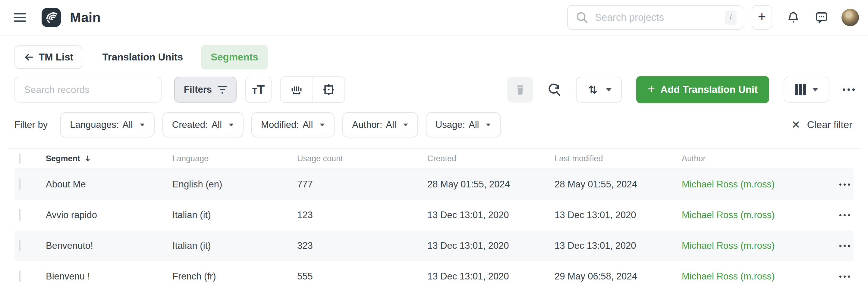 The width and height of the screenshot is (868, 293). Describe the element at coordinates (822, 17) in the screenshot. I see `feedback-button` at that location.